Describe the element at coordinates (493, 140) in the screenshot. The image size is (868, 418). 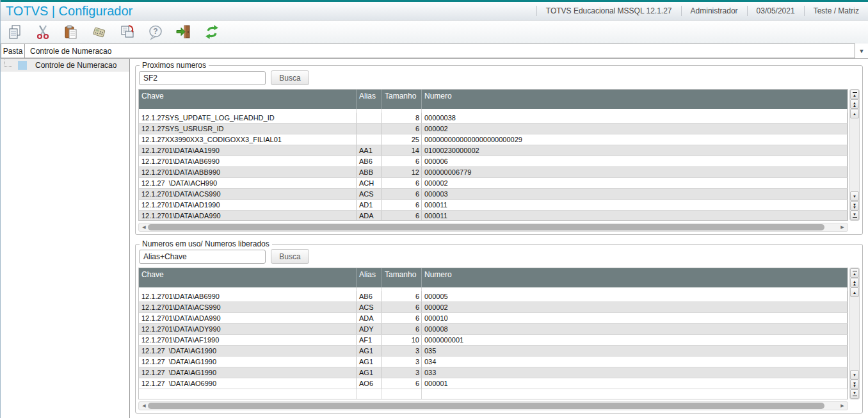
I see `table-row: 12.1.27XX3990XX3_CODIGOXX3_FILIAL0125000…` at that location.